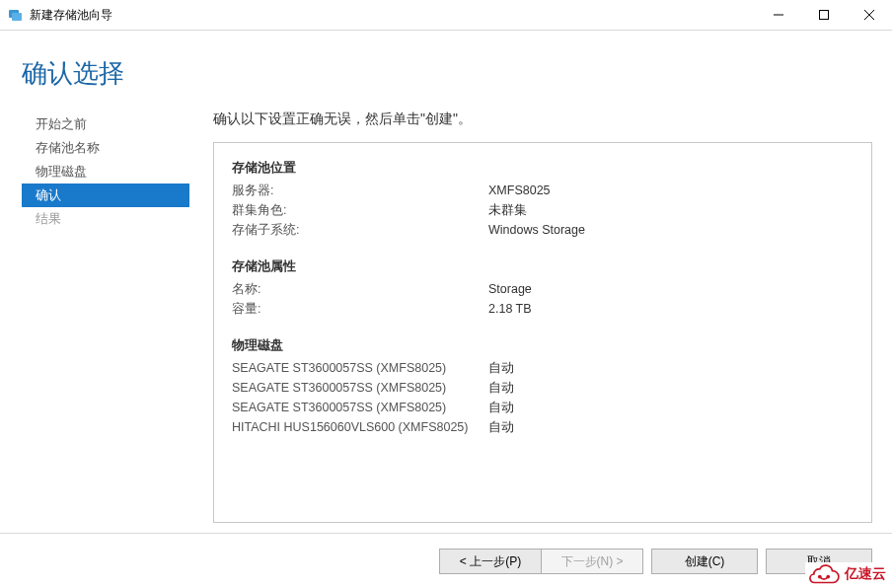 The image size is (892, 588). Describe the element at coordinates (360, 388) in the screenshot. I see `label-disk-1: SEAGATE ST3600057SS (XMFS8025)` at that location.